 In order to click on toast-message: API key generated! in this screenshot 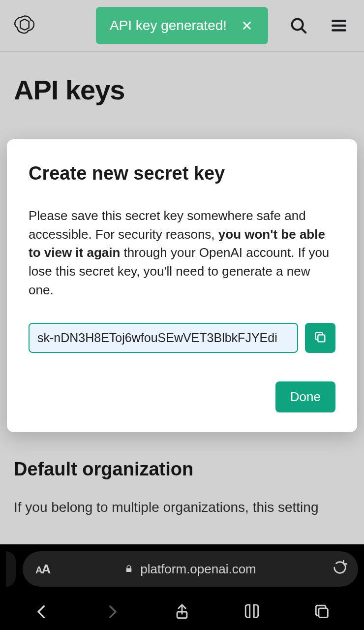, I will do `click(168, 26)`.